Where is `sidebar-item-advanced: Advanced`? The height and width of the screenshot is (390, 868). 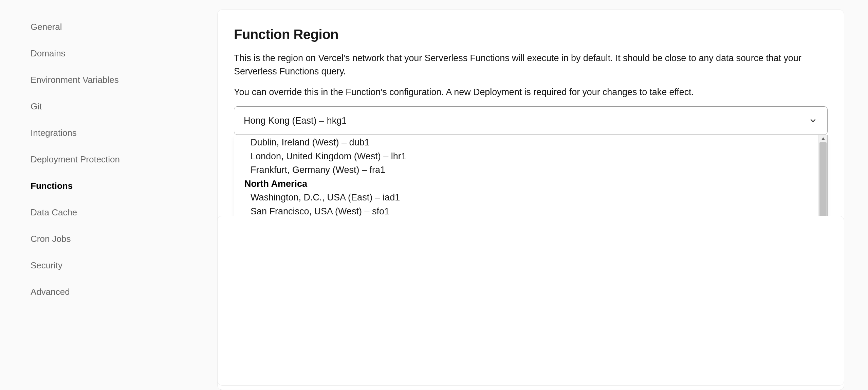 sidebar-item-advanced: Advanced is located at coordinates (124, 292).